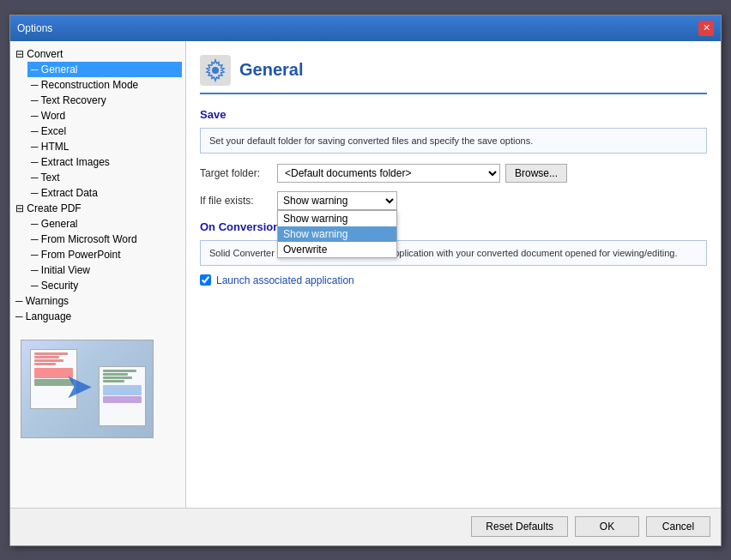  What do you see at coordinates (337, 201) in the screenshot?
I see `file-exists-select: Show warning Overwrite` at bounding box center [337, 201].